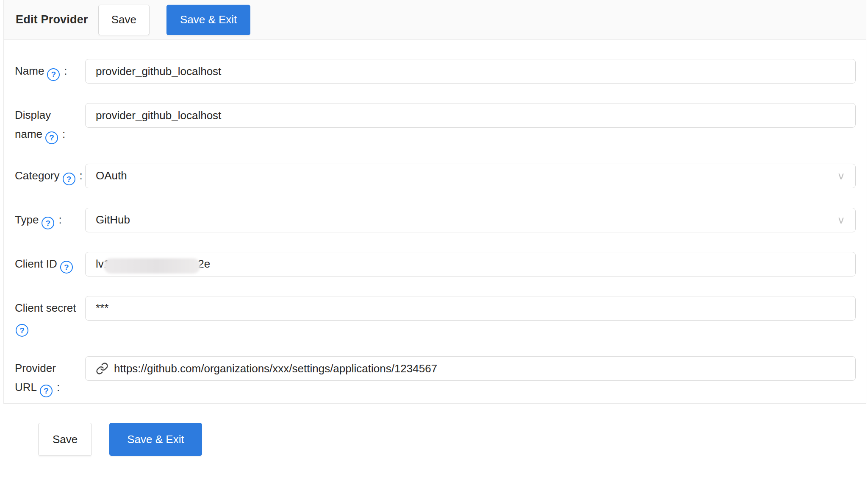  What do you see at coordinates (435, 71) in the screenshot?
I see `form-row-name: Name?:` at bounding box center [435, 71].